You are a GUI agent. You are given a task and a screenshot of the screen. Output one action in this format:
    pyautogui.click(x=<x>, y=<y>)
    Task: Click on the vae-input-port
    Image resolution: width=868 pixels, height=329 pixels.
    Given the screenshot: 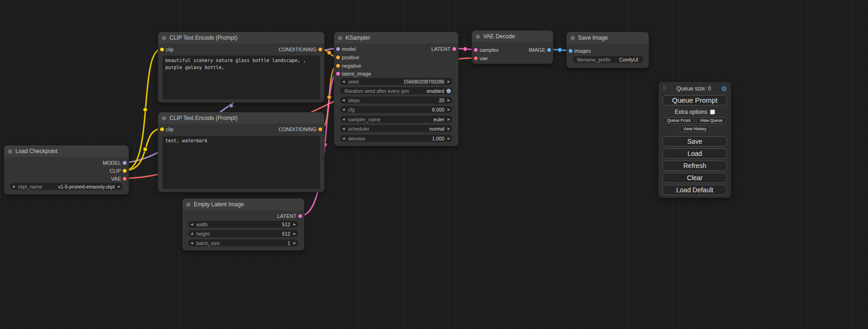 What is the action you would take?
    pyautogui.click(x=476, y=58)
    